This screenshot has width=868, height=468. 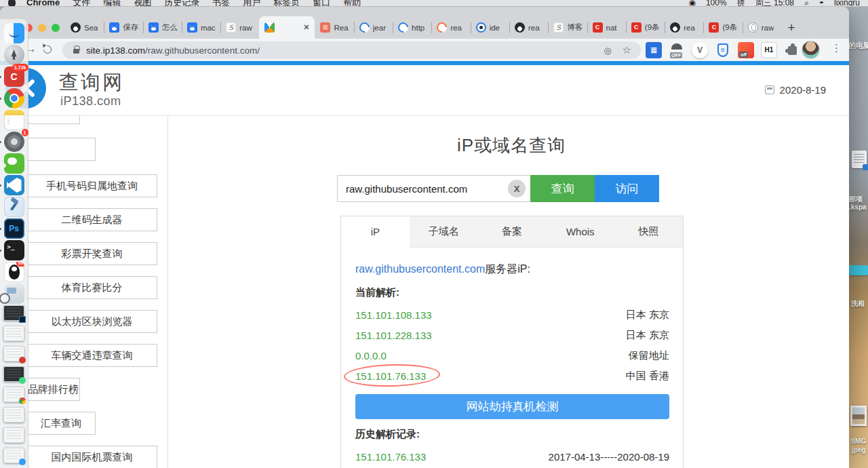 I want to click on tab-ip138-active: ✕, so click(x=287, y=27).